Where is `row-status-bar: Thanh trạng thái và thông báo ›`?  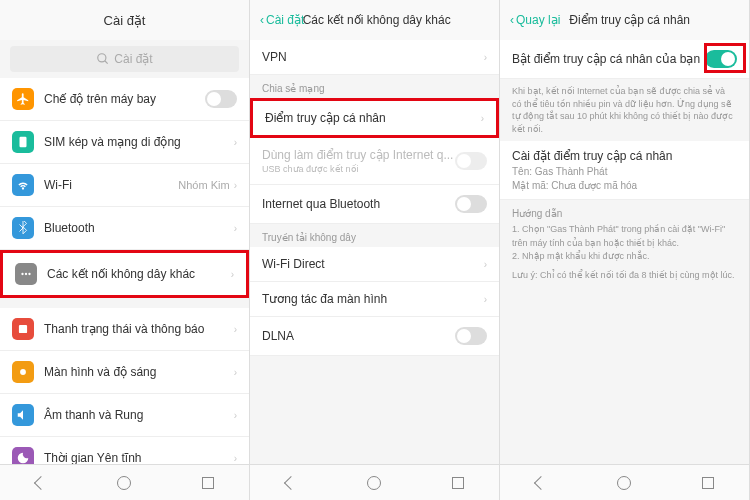 row-status-bar: Thanh trạng thái và thông báo › is located at coordinates (124, 330).